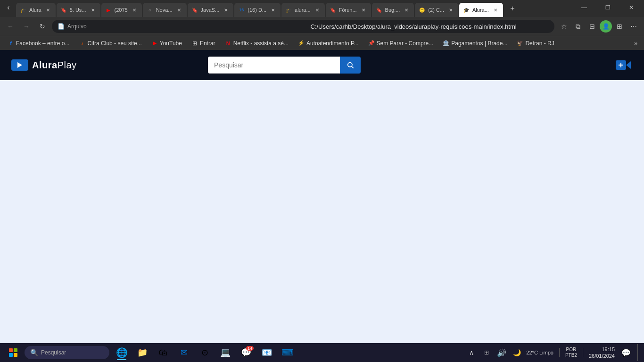 This screenshot has width=644, height=362. Describe the element at coordinates (608, 8) in the screenshot. I see `restore-button: ❐` at that location.